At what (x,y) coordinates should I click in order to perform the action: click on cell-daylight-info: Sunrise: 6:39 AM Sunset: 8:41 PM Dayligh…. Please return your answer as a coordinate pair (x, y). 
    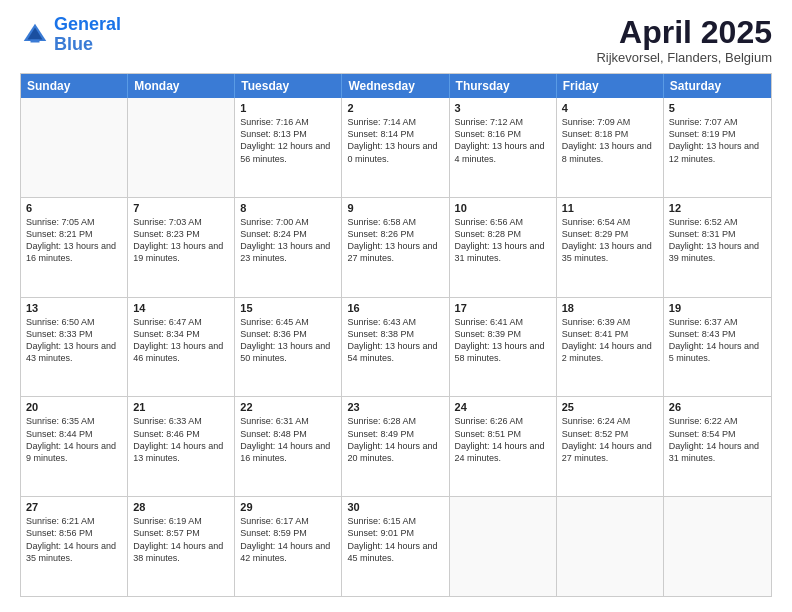
    Looking at the image, I should click on (610, 340).